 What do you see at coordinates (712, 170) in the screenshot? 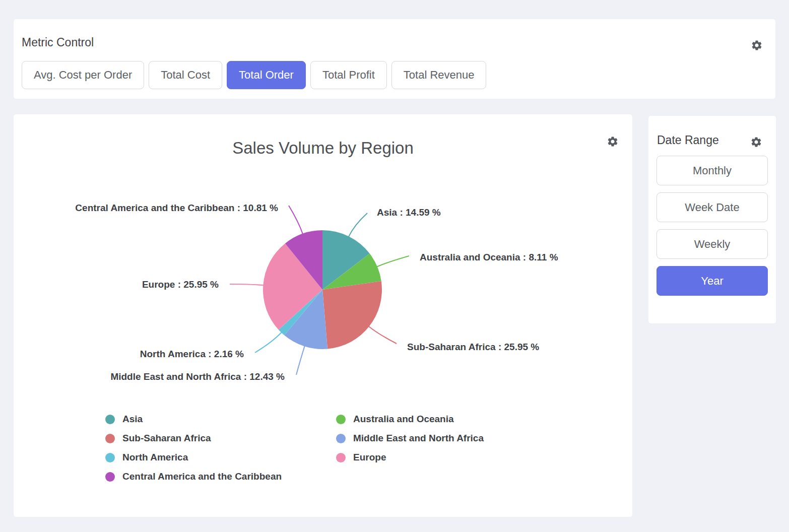
I see `daterange-monthly-button: Monthly` at bounding box center [712, 170].